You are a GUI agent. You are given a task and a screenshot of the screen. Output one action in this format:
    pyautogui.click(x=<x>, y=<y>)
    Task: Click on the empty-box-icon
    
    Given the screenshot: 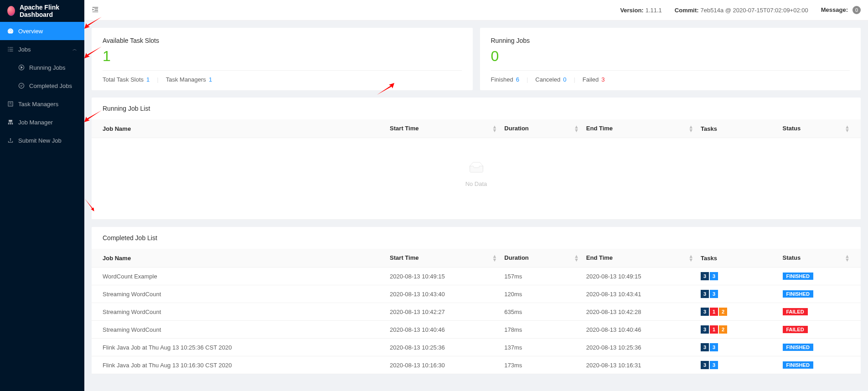 What is the action you would take?
    pyautogui.click(x=476, y=169)
    